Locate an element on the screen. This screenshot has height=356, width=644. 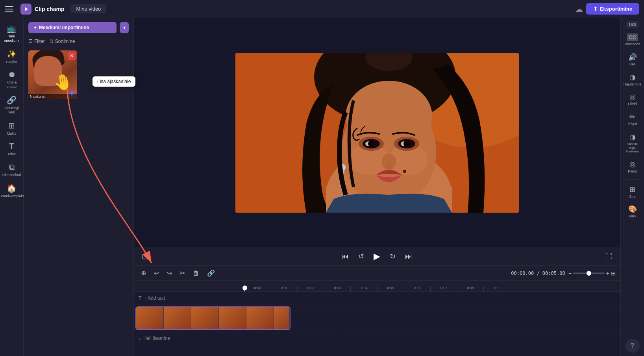
uleminekud-icon: ⧉ is located at coordinates (12, 167).